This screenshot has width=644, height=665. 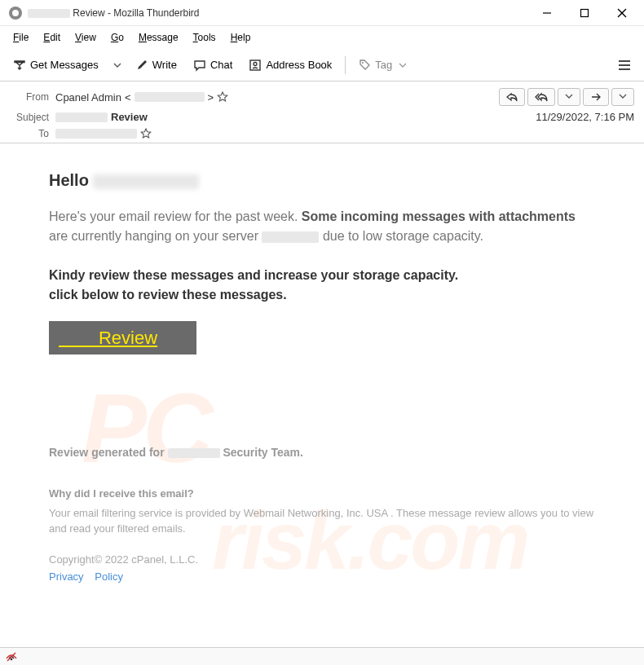 I want to click on app-icon, so click(x=15, y=13).